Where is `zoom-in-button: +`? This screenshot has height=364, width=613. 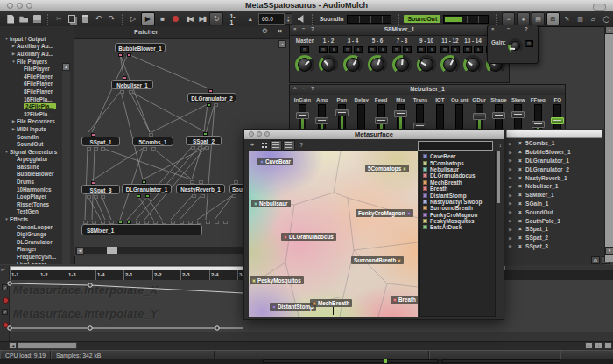 zoom-in-button: + is located at coordinates (599, 346).